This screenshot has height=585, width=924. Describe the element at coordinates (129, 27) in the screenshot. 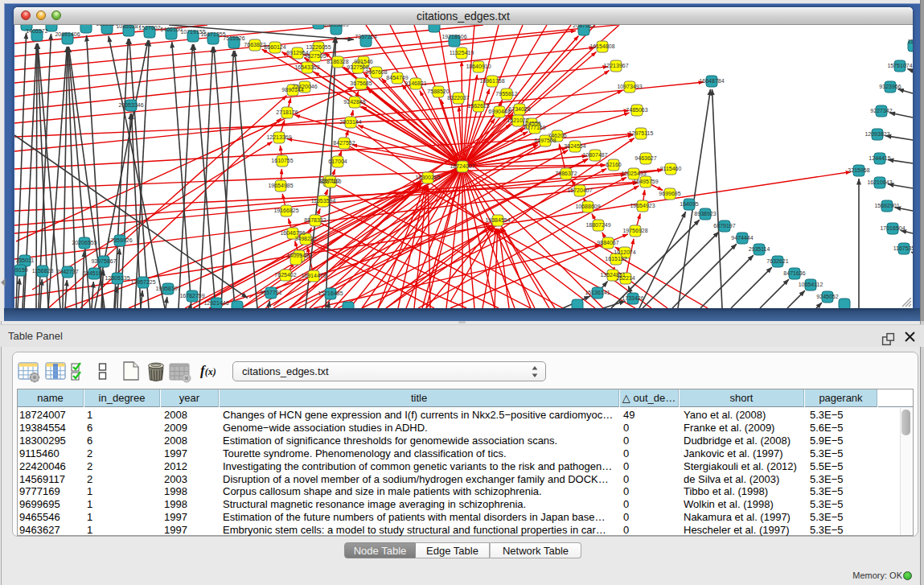

I see `svg-text: 10855287` at that location.